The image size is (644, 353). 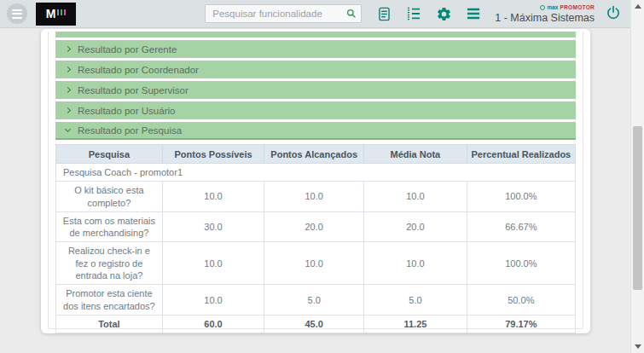 What do you see at coordinates (416, 324) in the screenshot?
I see `total-media-nota: 11.25` at bounding box center [416, 324].